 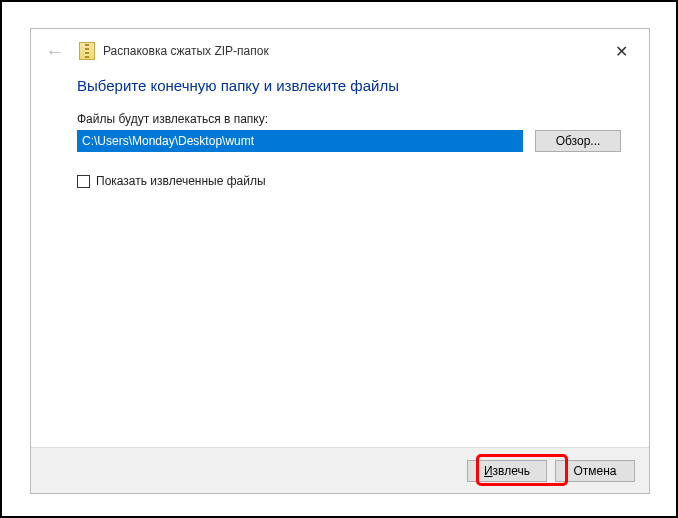 What do you see at coordinates (507, 471) in the screenshot?
I see `extract-button: Извлечь` at bounding box center [507, 471].